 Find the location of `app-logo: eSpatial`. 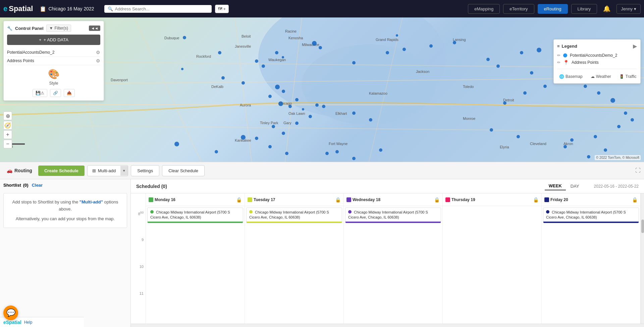

app-logo: eSpatial is located at coordinates (18, 9).